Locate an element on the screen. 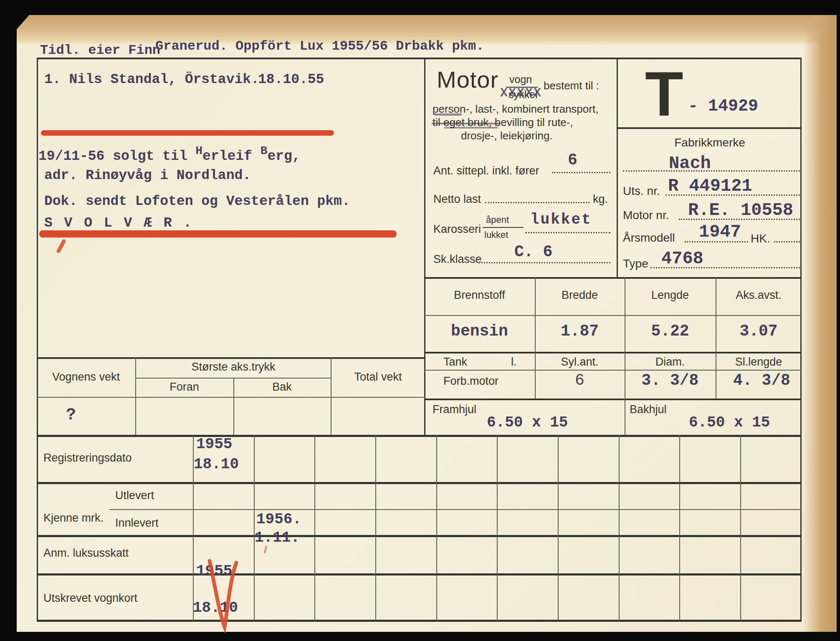 The width and height of the screenshot is (840, 641). innlevert-label: Innlevert is located at coordinates (137, 523).